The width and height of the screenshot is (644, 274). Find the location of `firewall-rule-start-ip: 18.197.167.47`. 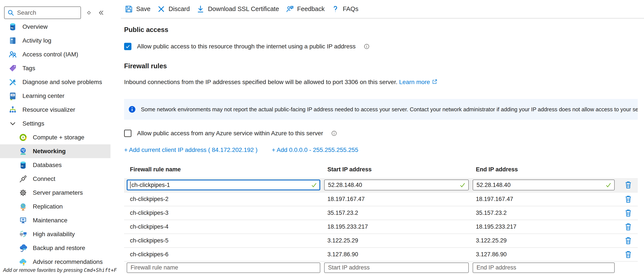

firewall-rule-start-ip: 18.197.167.47 is located at coordinates (396, 199).